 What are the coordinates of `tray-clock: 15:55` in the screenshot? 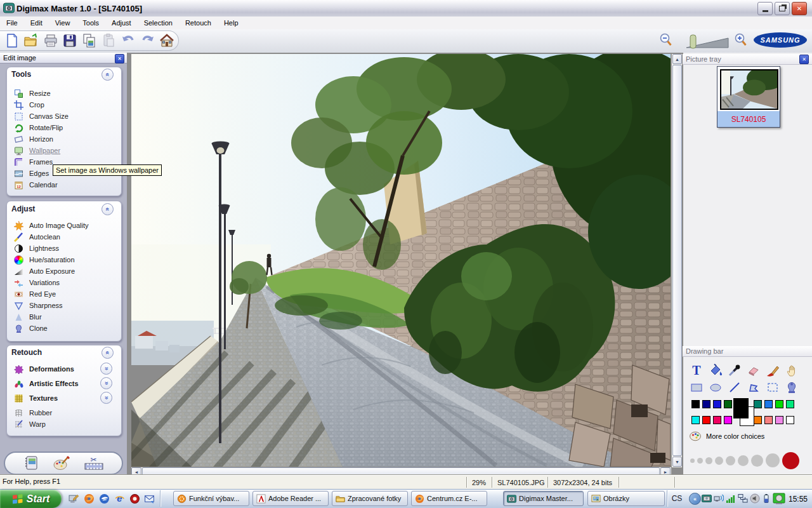 It's located at (798, 499).